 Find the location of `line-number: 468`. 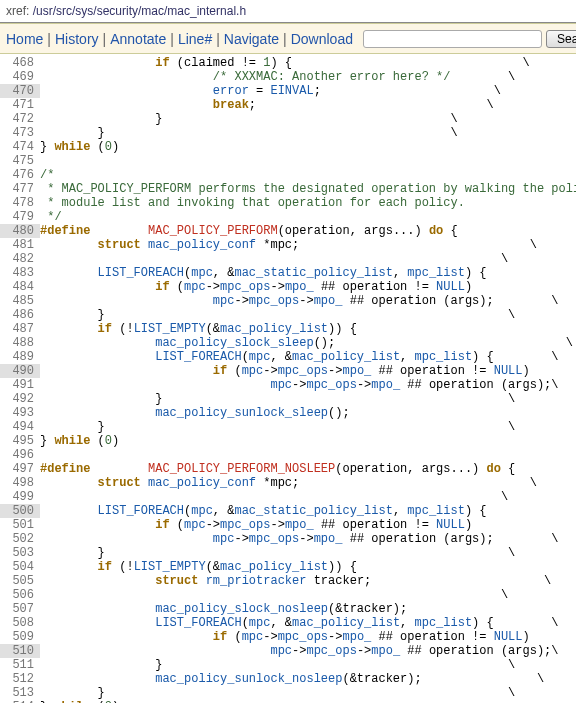

line-number: 468 is located at coordinates (20, 63).